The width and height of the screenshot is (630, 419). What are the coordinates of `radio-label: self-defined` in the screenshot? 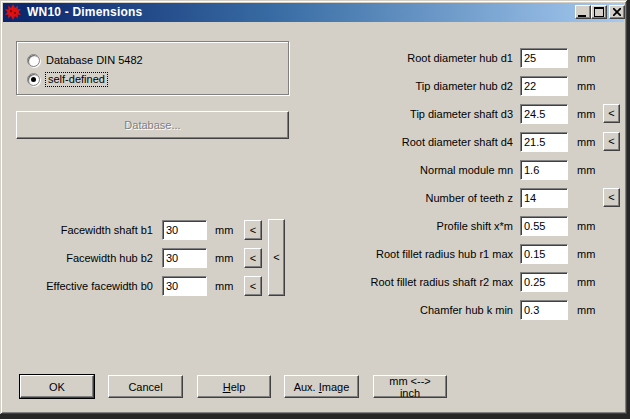 It's located at (76, 80).